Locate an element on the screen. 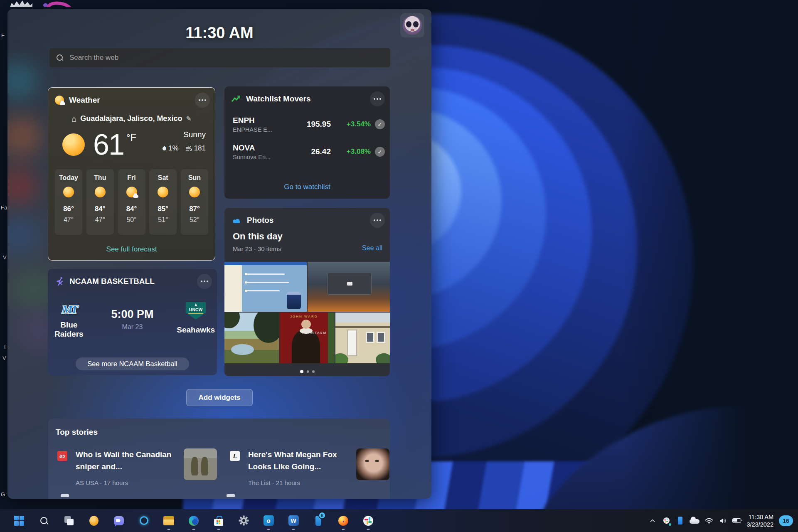 Image resolution: width=798 pixels, height=532 pixels. your-phone-icon: 8 is located at coordinates (318, 521).